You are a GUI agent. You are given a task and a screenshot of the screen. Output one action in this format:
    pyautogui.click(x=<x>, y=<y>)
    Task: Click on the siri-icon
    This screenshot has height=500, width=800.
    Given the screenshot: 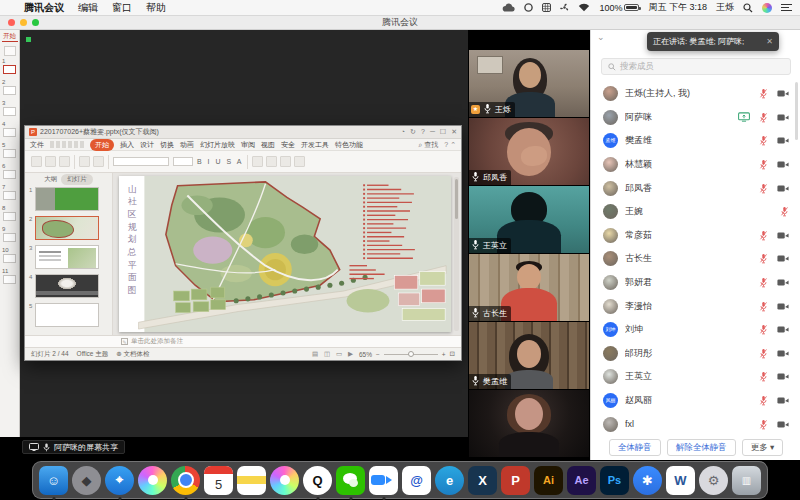 What is the action you would take?
    pyautogui.click(x=767, y=8)
    